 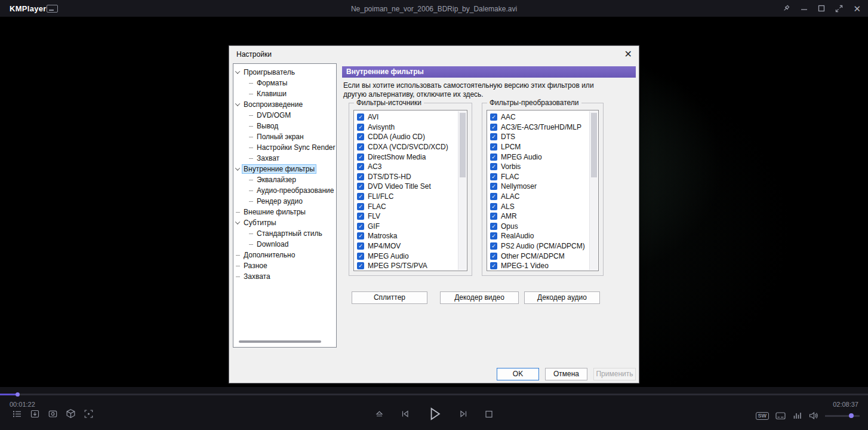 I want to click on filter-checkbox-row: ✓Opus, so click(x=539, y=227).